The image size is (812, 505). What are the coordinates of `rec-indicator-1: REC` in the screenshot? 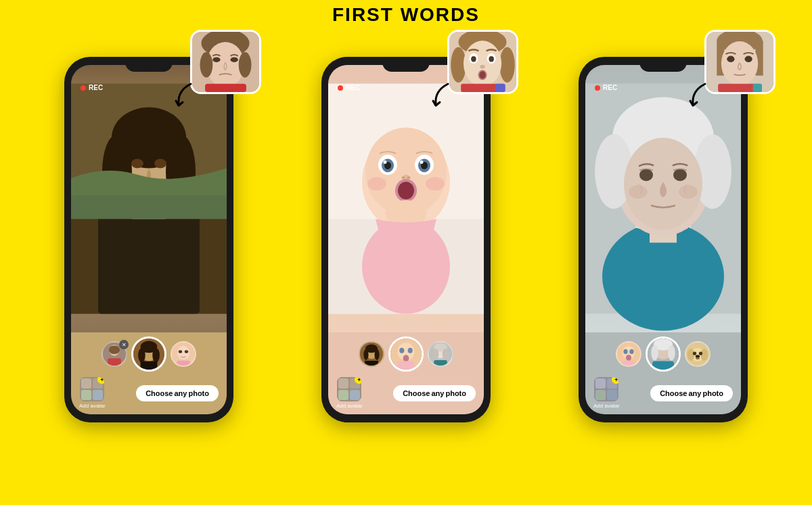 It's located at (92, 88).